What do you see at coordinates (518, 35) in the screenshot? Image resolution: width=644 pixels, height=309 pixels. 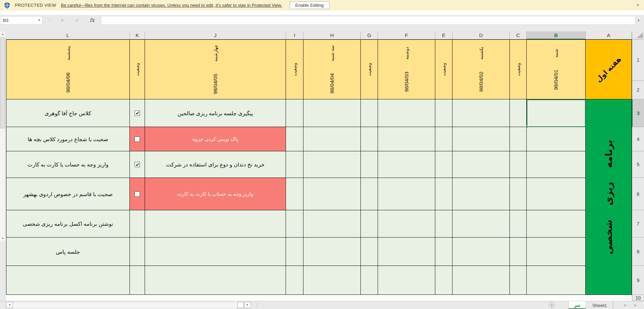 I see `column-header-C: C` at bounding box center [518, 35].